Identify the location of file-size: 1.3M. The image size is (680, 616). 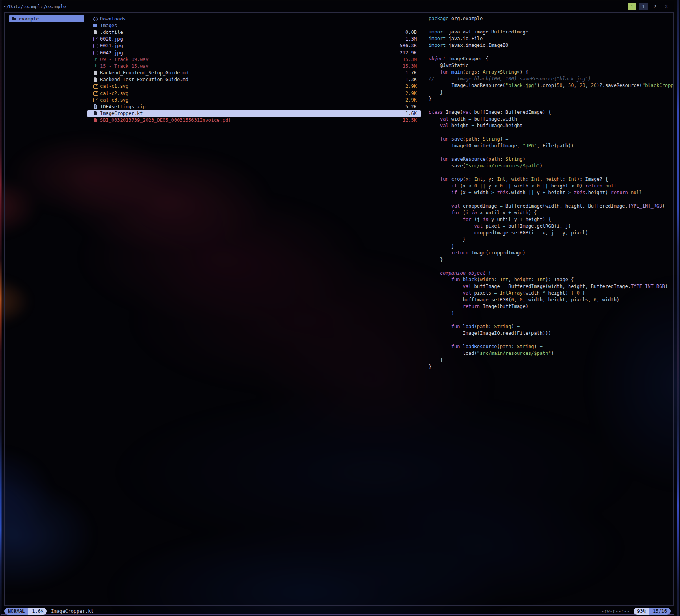
(409, 39).